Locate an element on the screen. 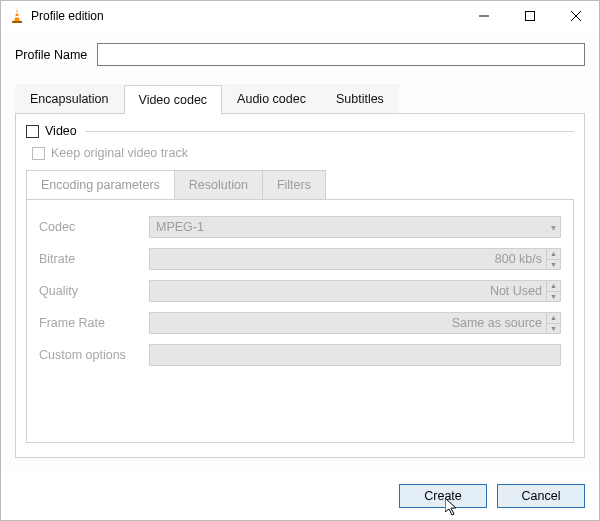  footer: Create Cancel is located at coordinates (300, 496).